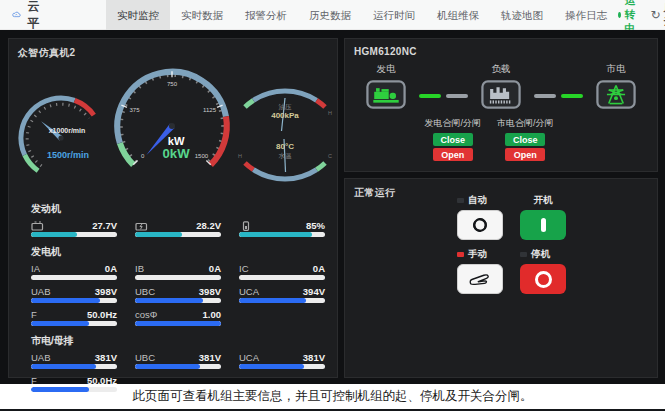 This screenshot has height=416, width=665. Describe the element at coordinates (545, 96) in the screenshot. I see `link-mains-gray` at that location.